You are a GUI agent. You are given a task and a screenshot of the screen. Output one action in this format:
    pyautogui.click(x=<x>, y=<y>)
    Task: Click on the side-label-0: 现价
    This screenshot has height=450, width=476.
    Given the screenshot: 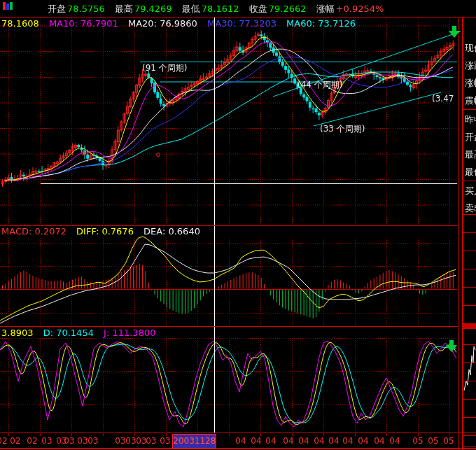 What is the action you would take?
    pyautogui.click(x=470, y=48)
    